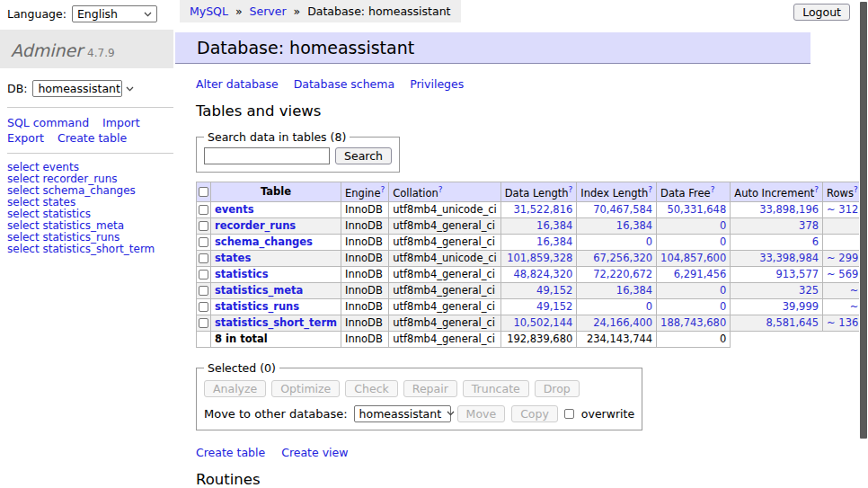  What do you see at coordinates (25, 138) in the screenshot?
I see `sidebar-link-export: Export` at bounding box center [25, 138].